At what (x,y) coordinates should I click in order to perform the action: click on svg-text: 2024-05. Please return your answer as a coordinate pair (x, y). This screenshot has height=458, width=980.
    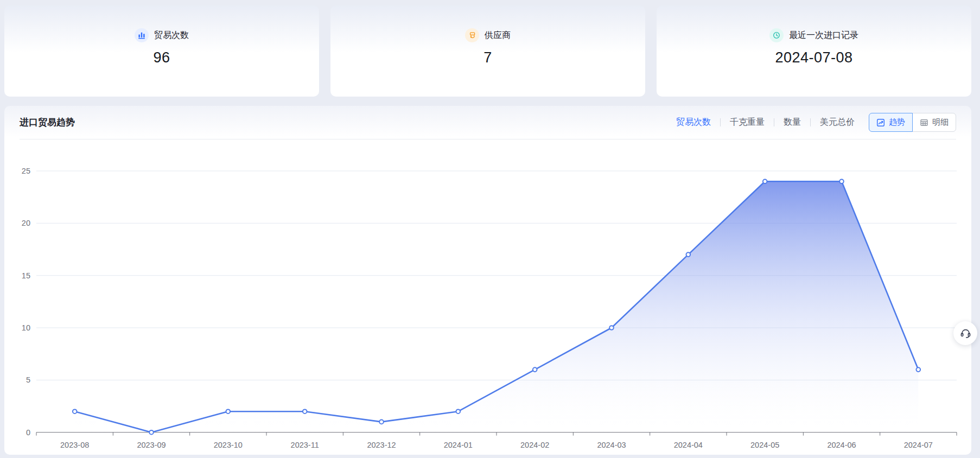
    Looking at the image, I should click on (765, 445).